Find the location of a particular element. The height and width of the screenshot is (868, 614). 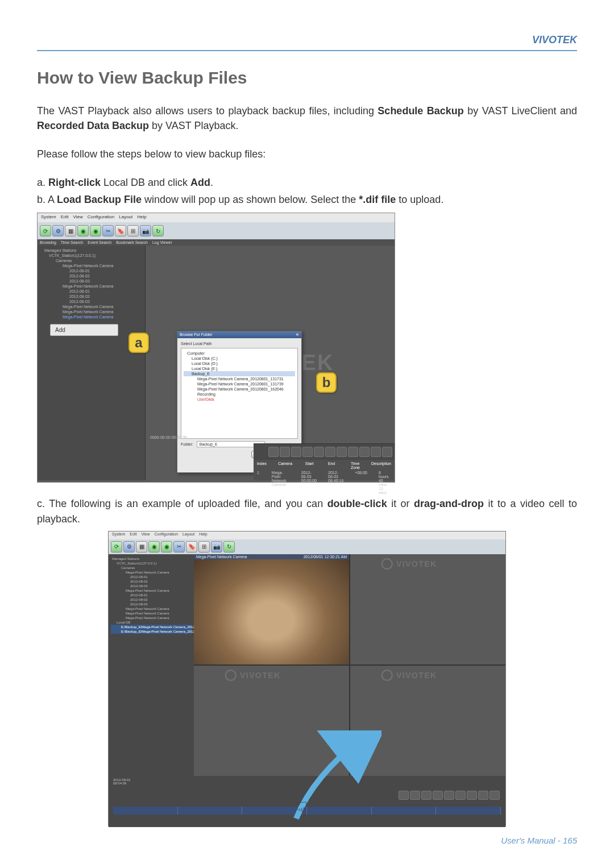

tree-cameras: Cameras is located at coordinates (91, 260).